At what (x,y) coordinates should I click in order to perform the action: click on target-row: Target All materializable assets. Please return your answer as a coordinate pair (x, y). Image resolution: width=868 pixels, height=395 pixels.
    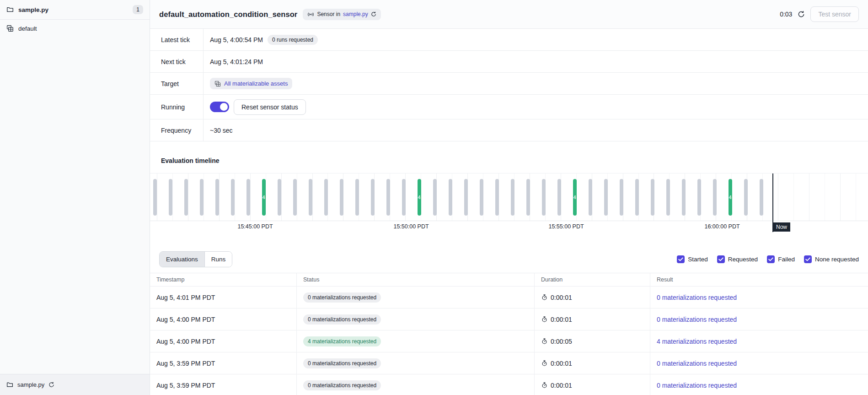
    Looking at the image, I should click on (509, 84).